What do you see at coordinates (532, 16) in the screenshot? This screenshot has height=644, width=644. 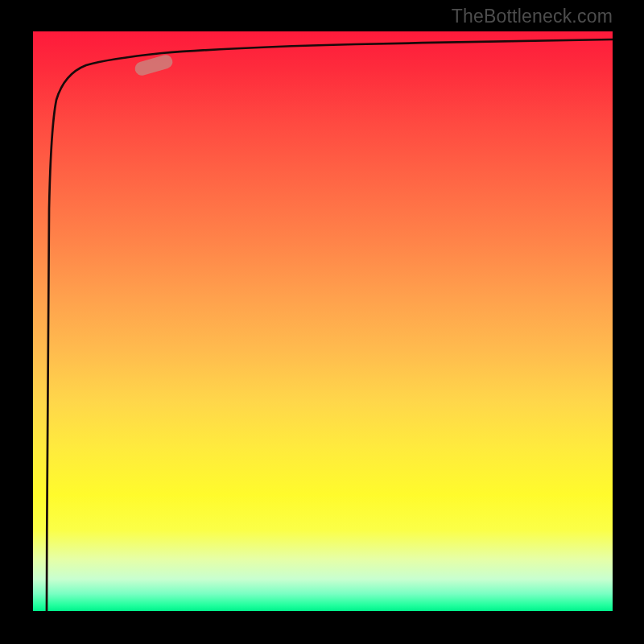 I see `watermark-text: TheBottleneck.com` at bounding box center [532, 16].